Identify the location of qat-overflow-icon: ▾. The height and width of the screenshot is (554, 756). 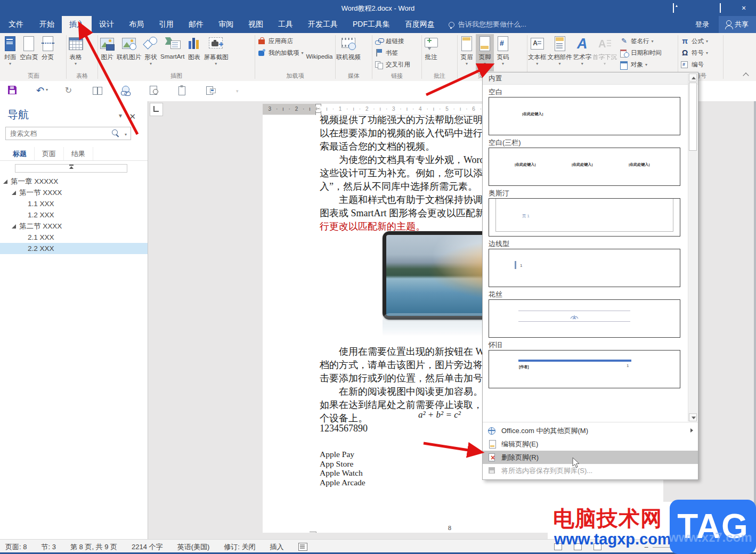
(238, 91).